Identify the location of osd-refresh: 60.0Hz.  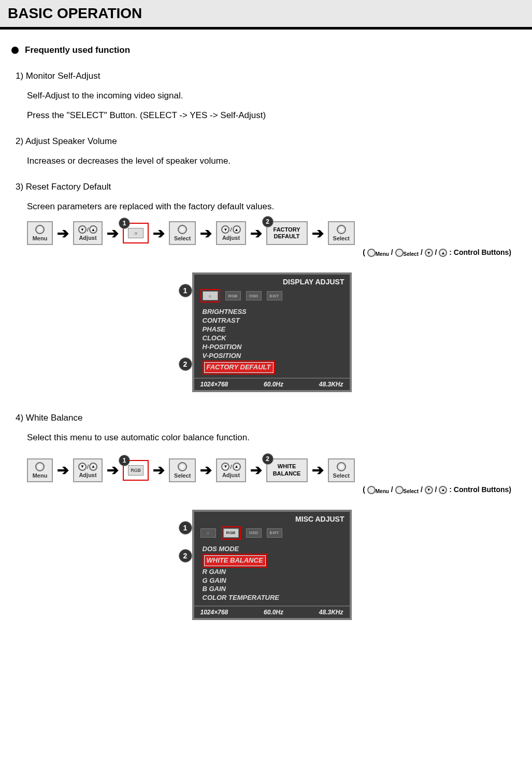
(274, 612).